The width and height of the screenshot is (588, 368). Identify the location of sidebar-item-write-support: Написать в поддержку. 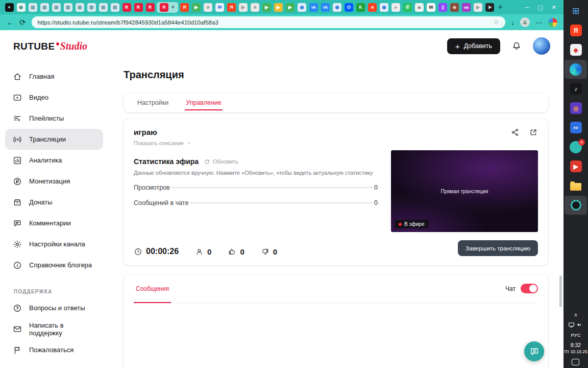
(54, 329).